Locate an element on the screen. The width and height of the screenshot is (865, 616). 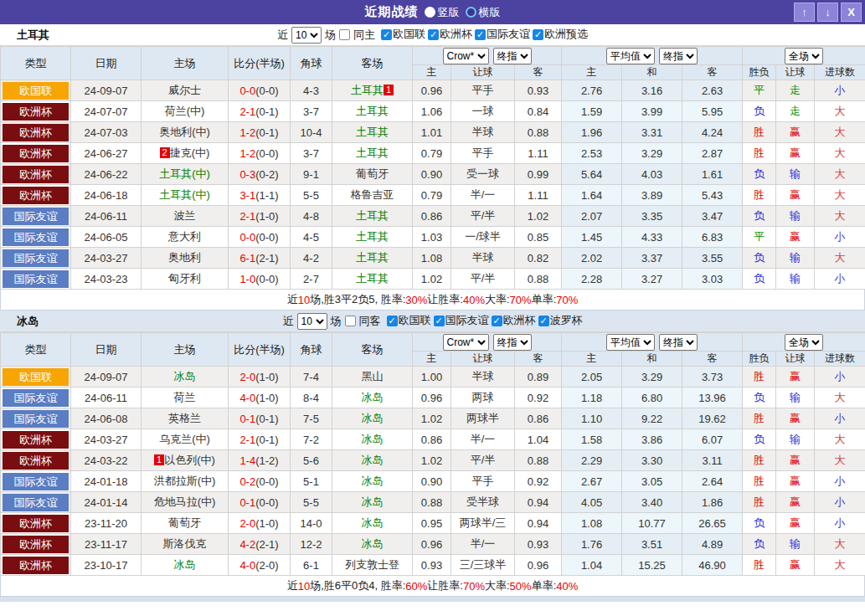
close-button: X is located at coordinates (851, 12).